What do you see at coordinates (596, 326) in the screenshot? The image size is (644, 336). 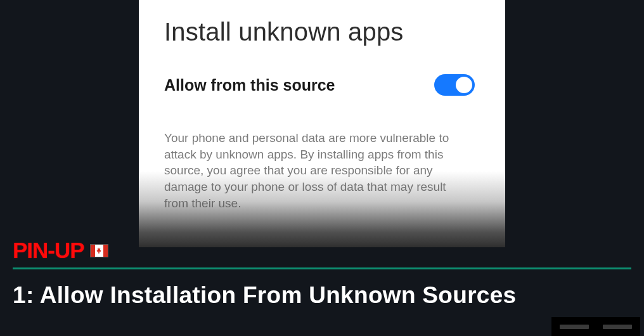 I see `bottom-dark-tab` at bounding box center [596, 326].